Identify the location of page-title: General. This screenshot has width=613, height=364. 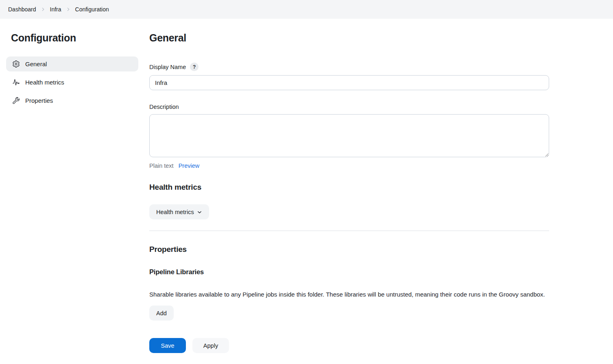
(349, 38).